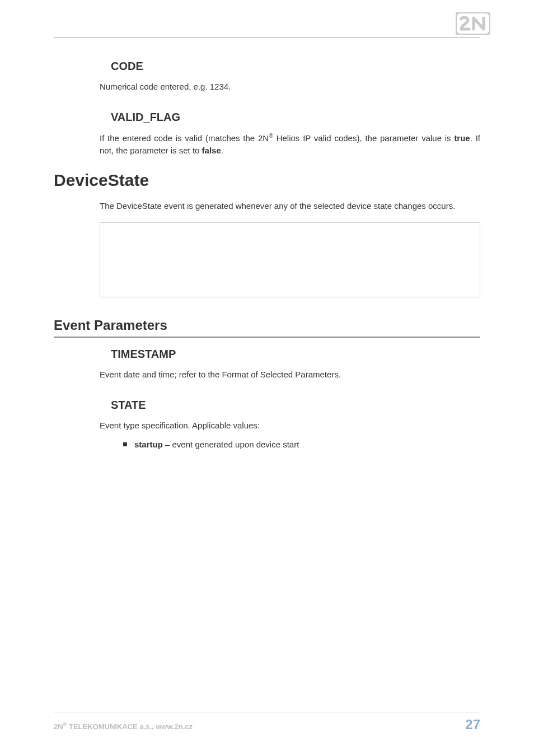 The image size is (534, 756). Describe the element at coordinates (130, 727) in the screenshot. I see `footer-rest: TELEKOMUNIKACE a.s., www.2n.cz` at that location.